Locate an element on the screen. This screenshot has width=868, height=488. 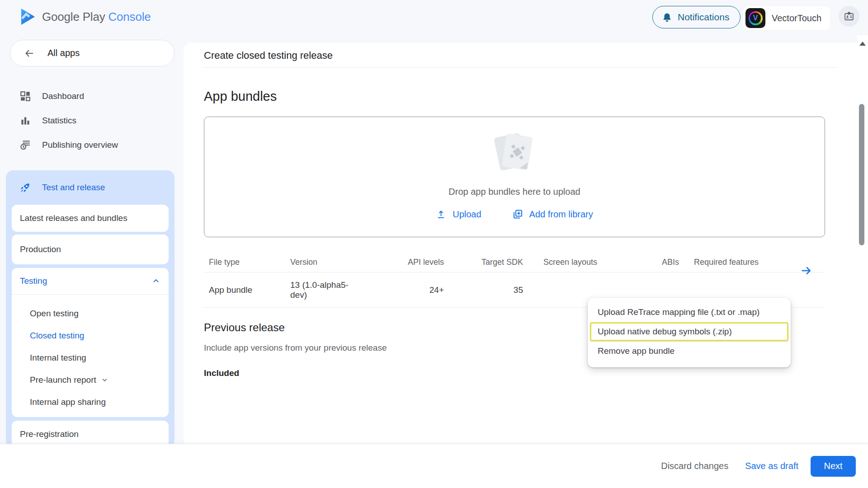
sidebar-item-pre-launch-report: Pre-launch report is located at coordinates (90, 380).